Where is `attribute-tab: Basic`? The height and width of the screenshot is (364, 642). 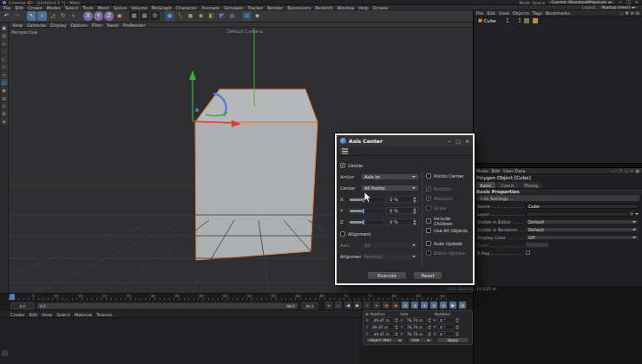 attribute-tab: Basic is located at coordinates (486, 185).